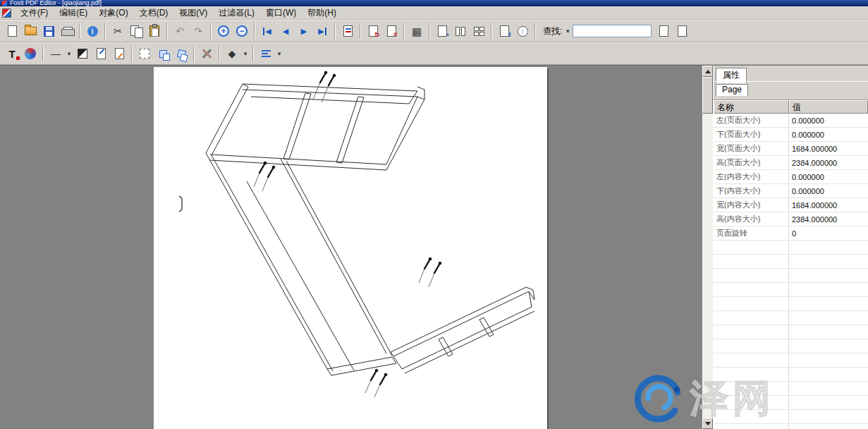  What do you see at coordinates (791, 234) in the screenshot?
I see `property-row: 页面旋转 0` at bounding box center [791, 234].